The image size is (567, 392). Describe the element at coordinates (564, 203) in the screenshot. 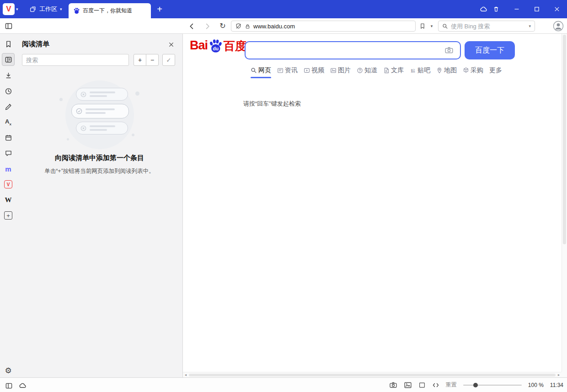

I see `vertical-scrollbar` at that location.